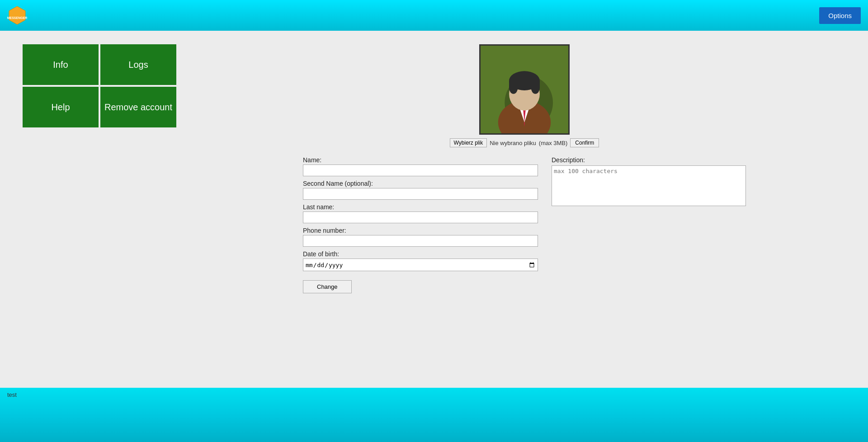 This screenshot has height=442, width=868. Describe the element at coordinates (12, 395) in the screenshot. I see `footer-text: test` at that location.